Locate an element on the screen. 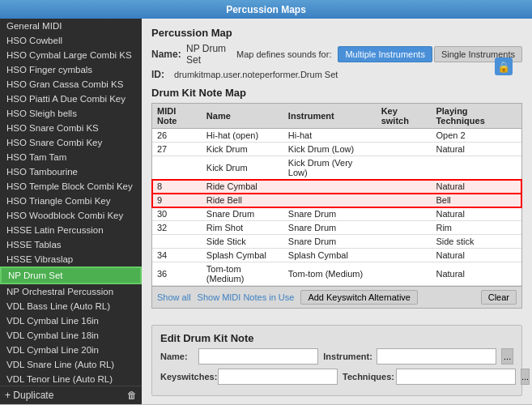 The image size is (532, 405). id-label: ID: is located at coordinates (160, 75).